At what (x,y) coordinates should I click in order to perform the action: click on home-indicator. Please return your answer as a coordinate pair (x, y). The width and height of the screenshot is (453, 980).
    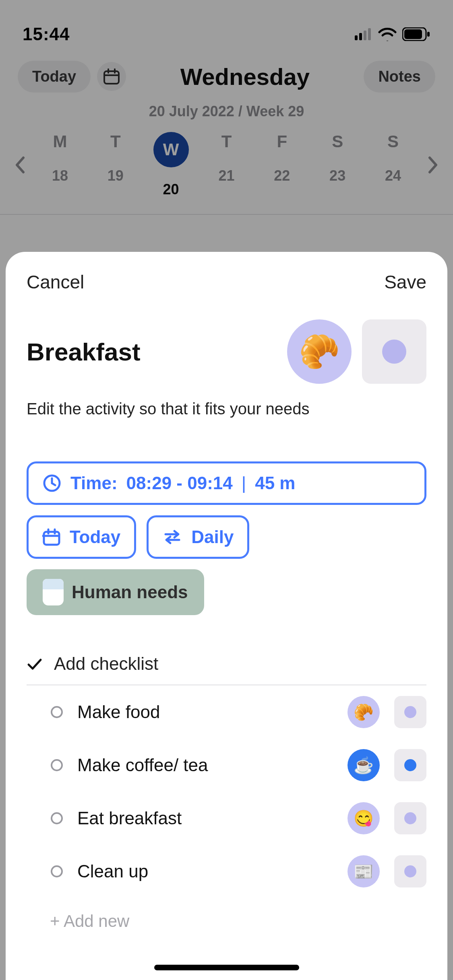
    Looking at the image, I should click on (227, 968).